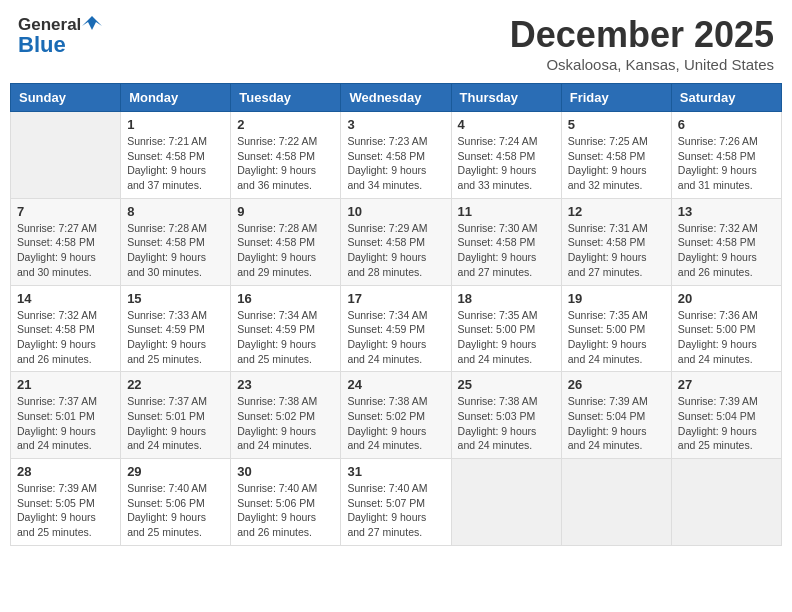  Describe the element at coordinates (396, 124) in the screenshot. I see `day-number: 3` at that location.